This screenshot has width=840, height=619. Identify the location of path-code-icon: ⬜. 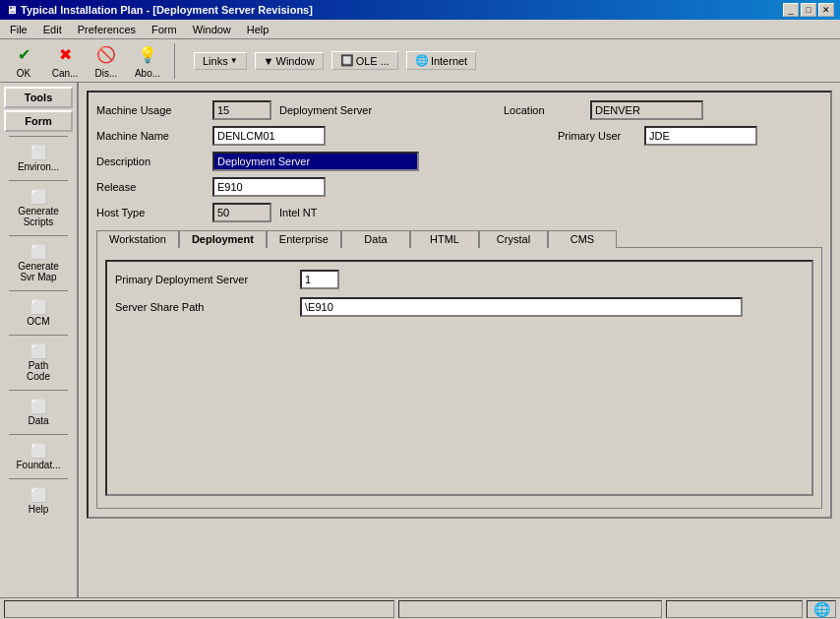
(39, 351).